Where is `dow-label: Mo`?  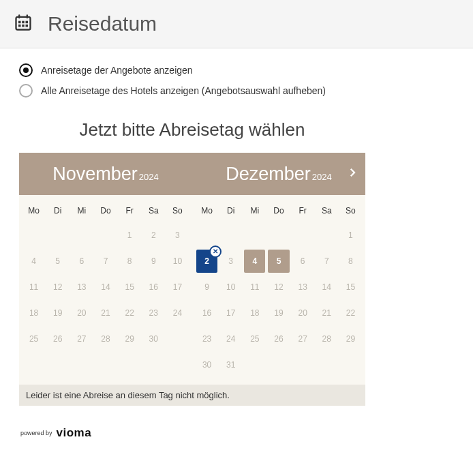 dow-label: Mo is located at coordinates (207, 211).